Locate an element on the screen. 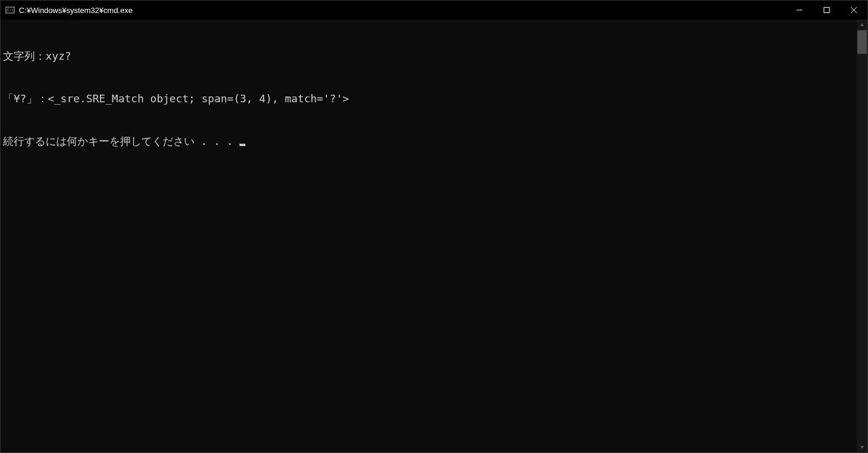  svg-text: C:\ is located at coordinates (11, 9).